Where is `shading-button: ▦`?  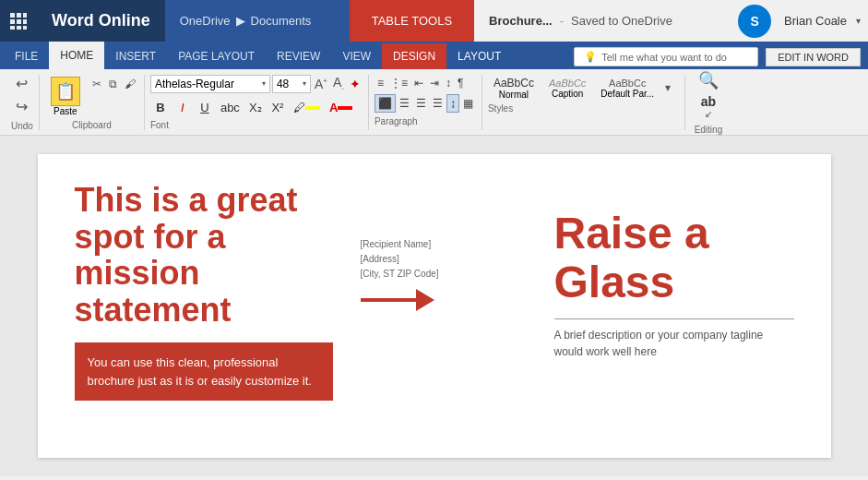 shading-button: ▦ is located at coordinates (469, 103).